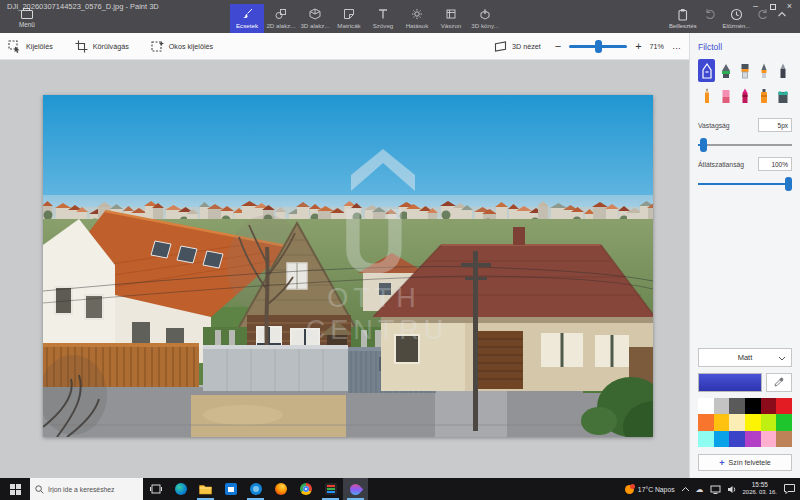  Describe the element at coordinates (784, 70) in the screenshot. I see `brush-pixel-pen` at that location.